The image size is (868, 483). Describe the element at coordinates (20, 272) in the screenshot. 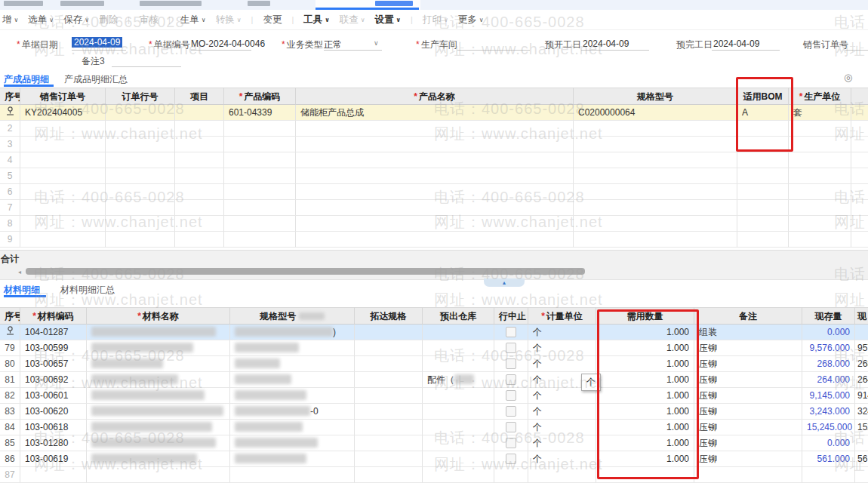

I see `scroll-left-icon: ◂` at that location.